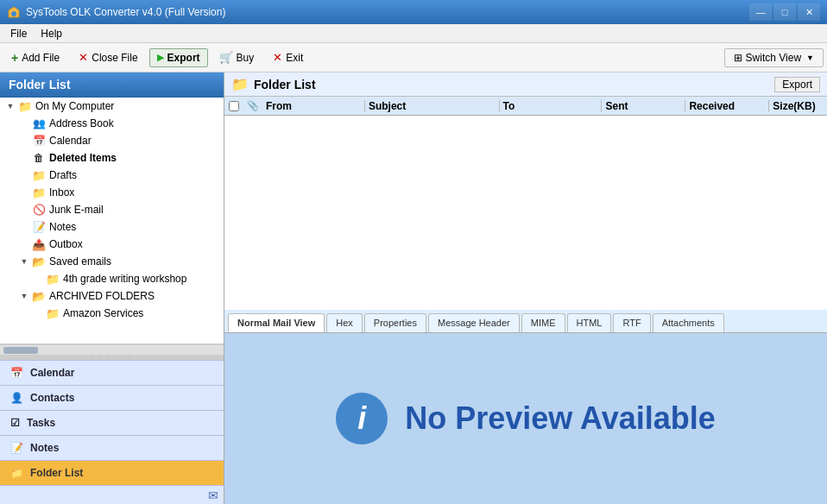  I want to click on switch-view-button: ⊞ Switch View ▼, so click(773, 58).